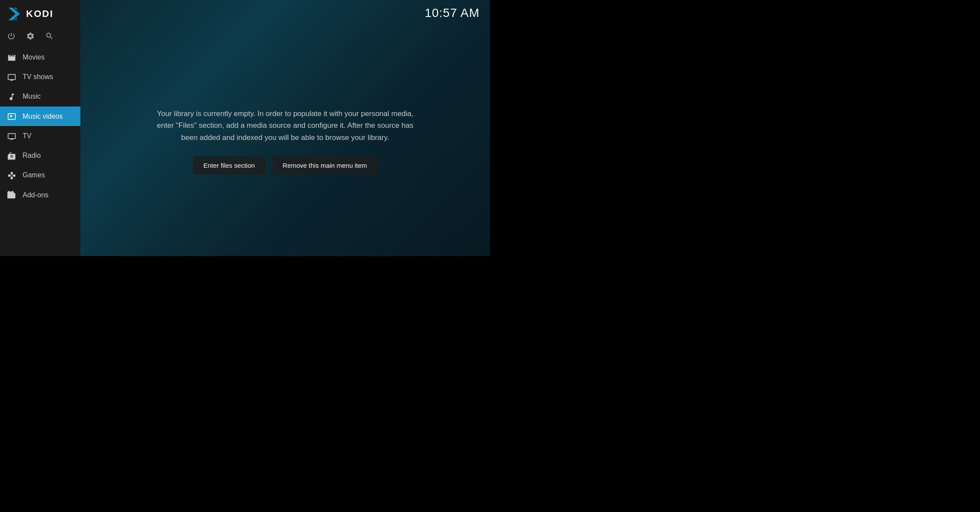  I want to click on app-title: KODI, so click(40, 14).